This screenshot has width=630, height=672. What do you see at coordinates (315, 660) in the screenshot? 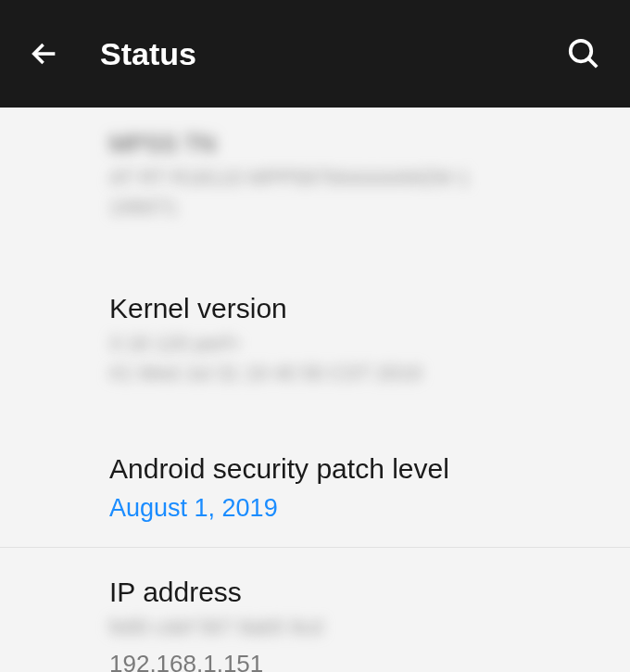
I see `ip-address-value: 192.168.1.151` at bounding box center [315, 660].